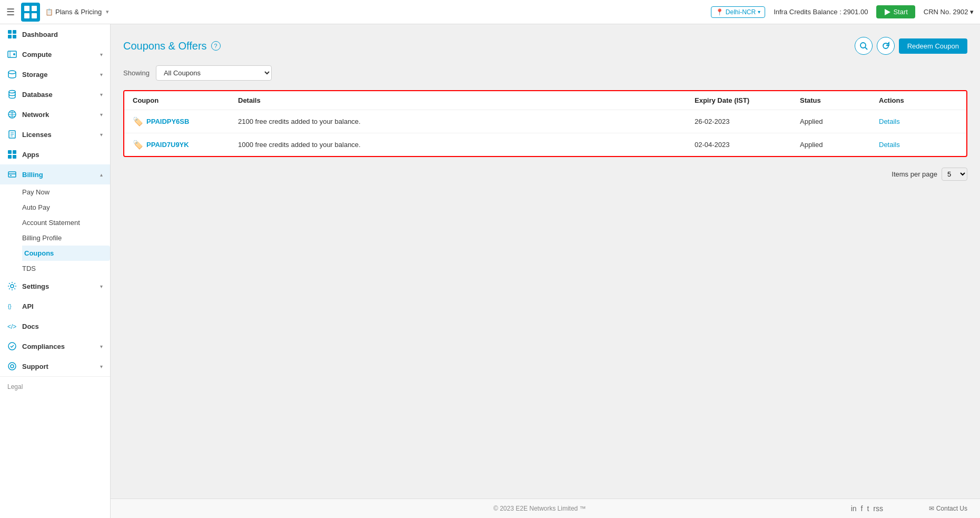 This screenshot has width=980, height=518. I want to click on sidebar-item-support: Support ▾, so click(55, 366).